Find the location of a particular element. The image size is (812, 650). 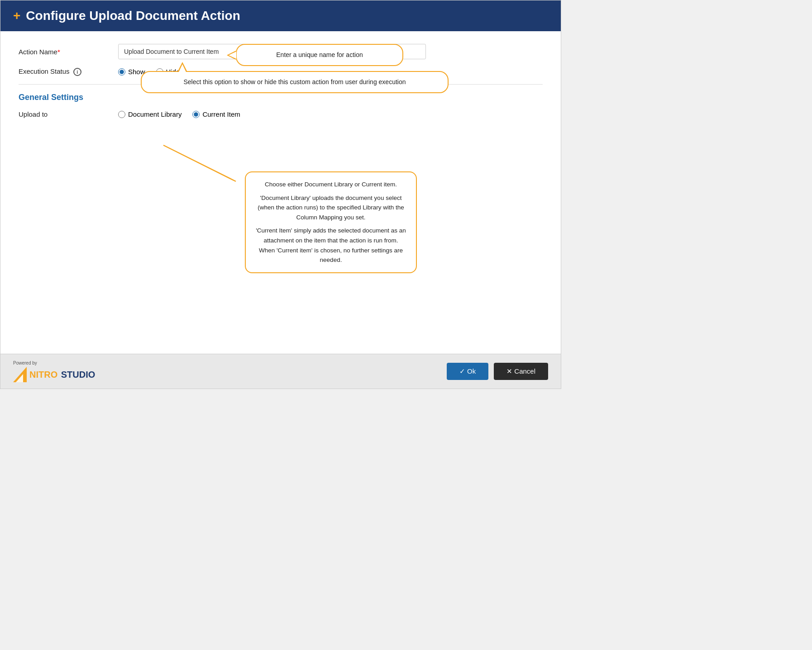

footer-buttons: ✓ Ok ✕ Cancel is located at coordinates (497, 371).